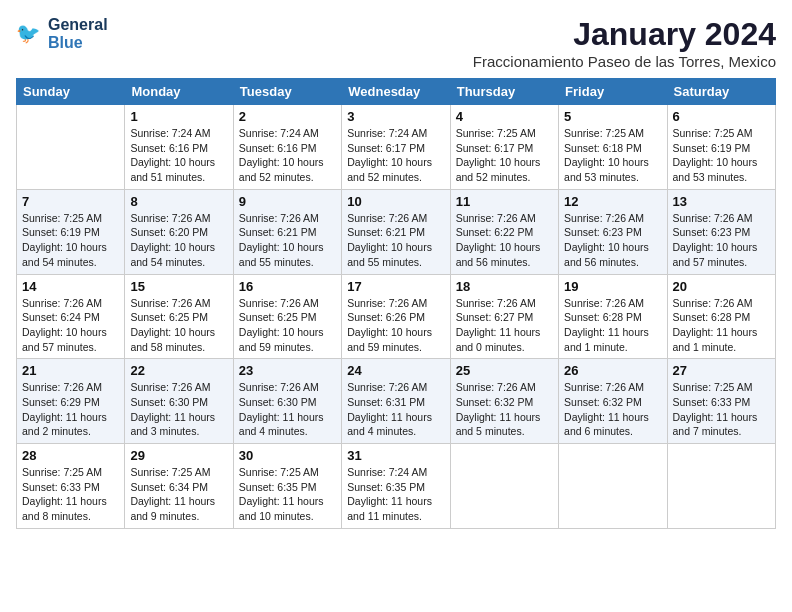 The width and height of the screenshot is (792, 612). I want to click on weekday-header-saturday: Saturday, so click(721, 92).